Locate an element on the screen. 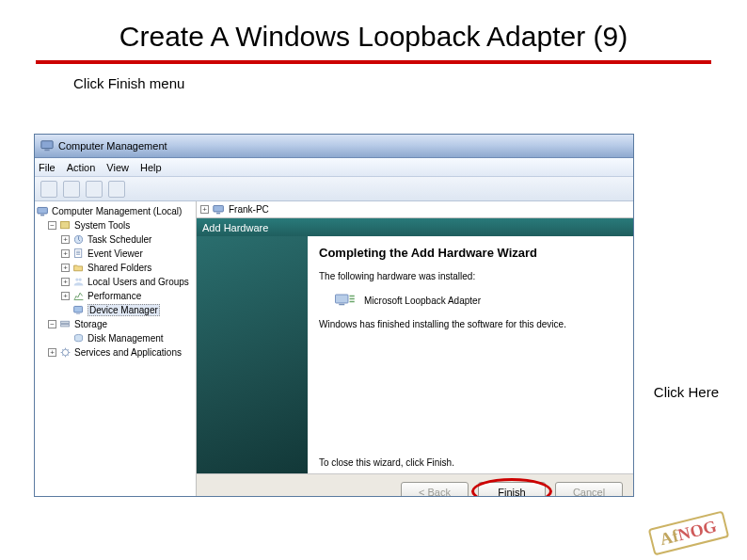 The width and height of the screenshot is (747, 560). menu-help: Help is located at coordinates (151, 168).